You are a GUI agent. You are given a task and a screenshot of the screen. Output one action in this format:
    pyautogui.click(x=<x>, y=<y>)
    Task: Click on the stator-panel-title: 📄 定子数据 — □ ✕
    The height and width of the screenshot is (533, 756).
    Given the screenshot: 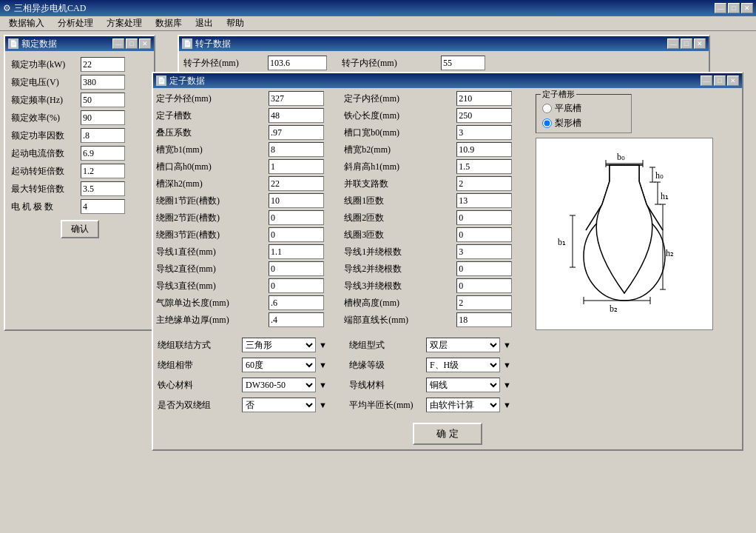 What is the action you would take?
    pyautogui.click(x=448, y=81)
    